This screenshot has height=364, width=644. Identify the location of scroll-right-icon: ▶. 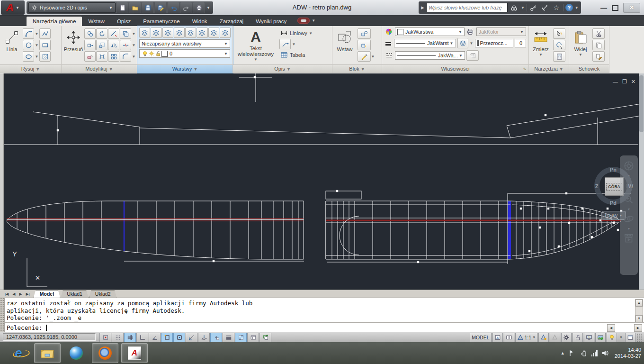
(638, 328).